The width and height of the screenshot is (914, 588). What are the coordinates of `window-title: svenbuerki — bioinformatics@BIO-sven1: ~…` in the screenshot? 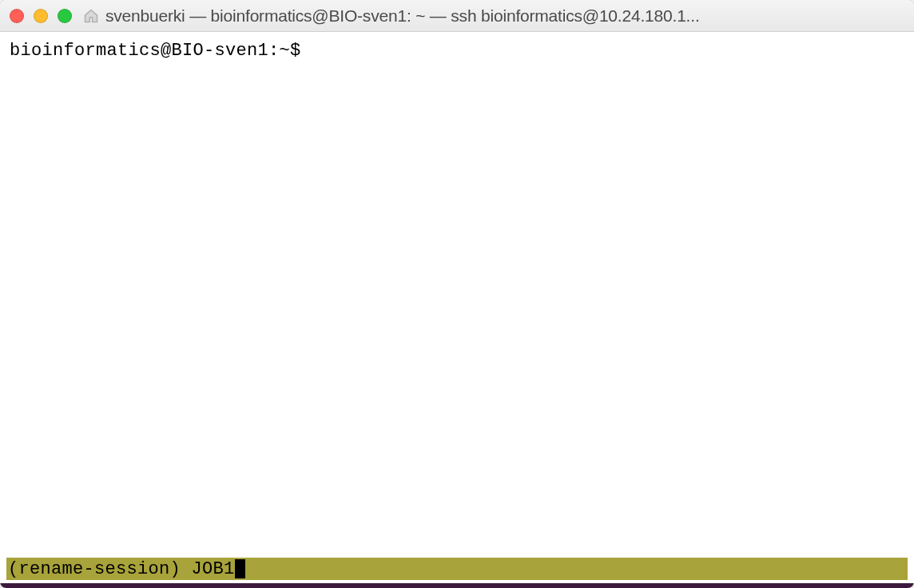 It's located at (505, 16).